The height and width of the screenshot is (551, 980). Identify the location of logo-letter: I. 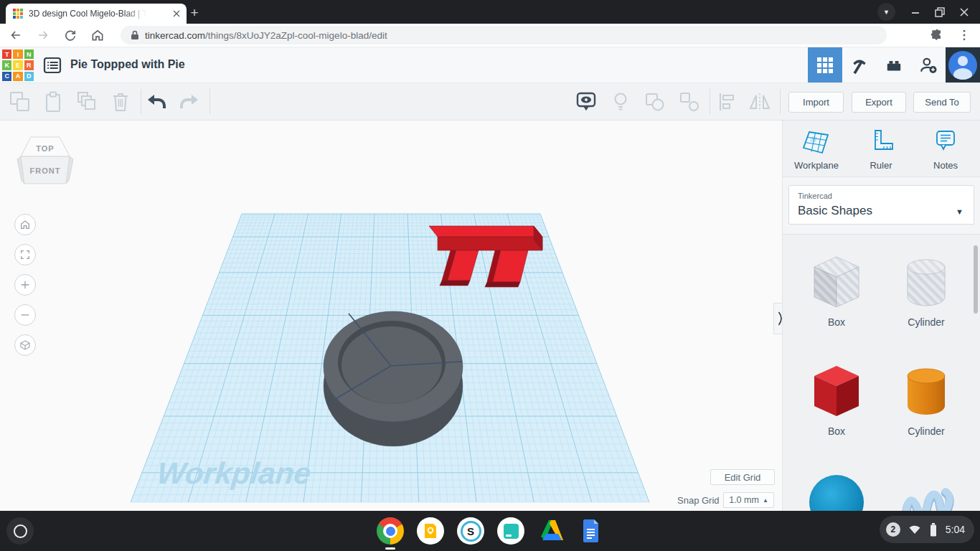
(17, 55).